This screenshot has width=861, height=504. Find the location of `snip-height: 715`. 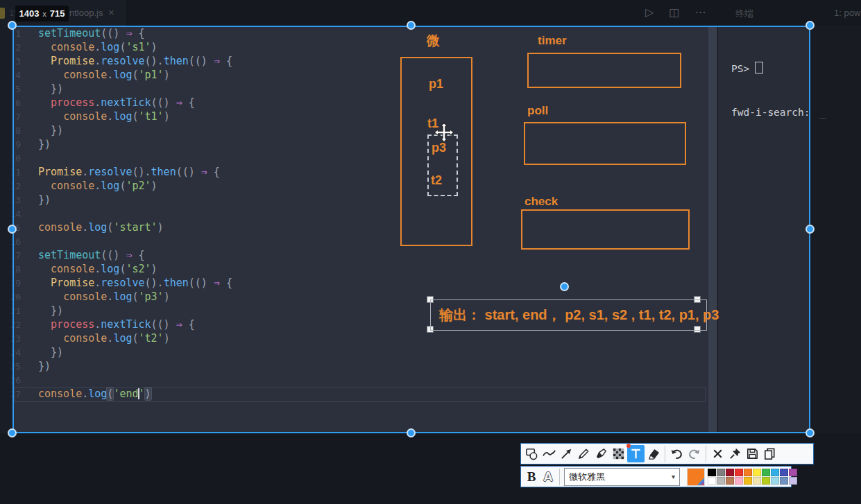

snip-height: 715 is located at coordinates (58, 14).